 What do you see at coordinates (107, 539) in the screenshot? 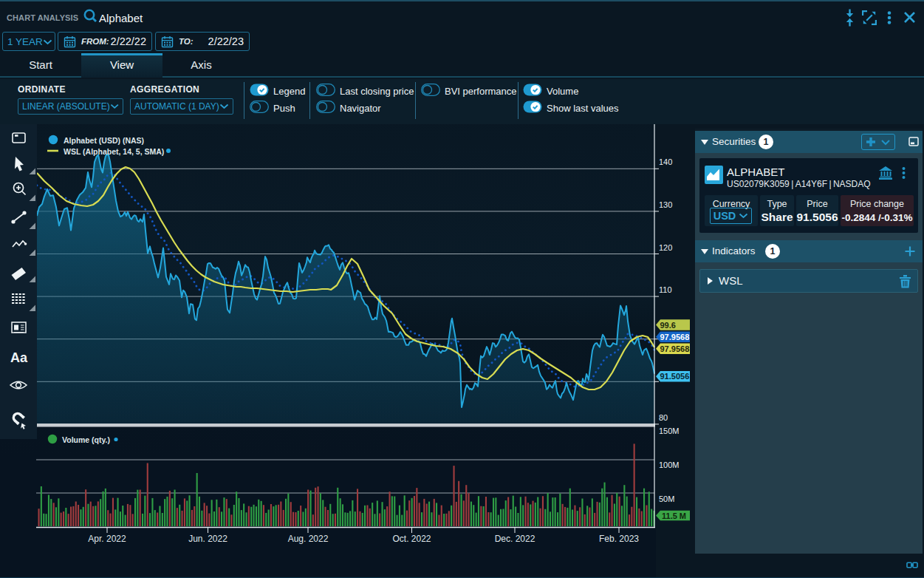
I see `svg-text: Apr. 2022` at bounding box center [107, 539].